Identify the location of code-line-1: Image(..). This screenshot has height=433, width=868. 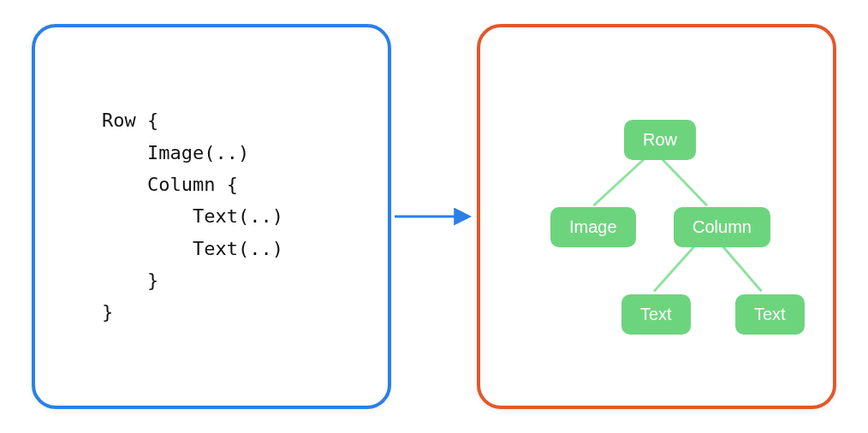
(175, 152).